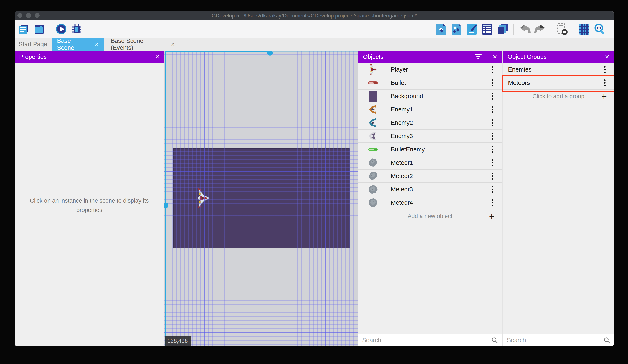  Describe the element at coordinates (558, 340) in the screenshot. I see `groups-search-bar` at that location.